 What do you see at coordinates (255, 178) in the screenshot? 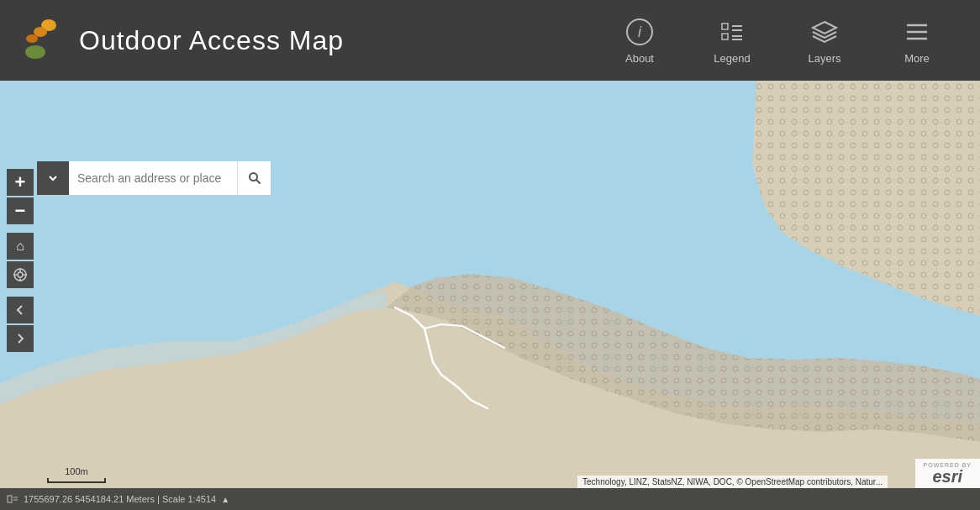
I see `search-icon` at bounding box center [255, 178].